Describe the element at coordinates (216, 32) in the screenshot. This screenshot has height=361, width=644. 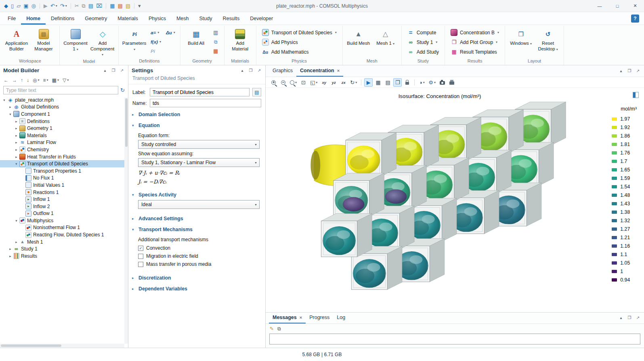
I see `import-button` at that location.